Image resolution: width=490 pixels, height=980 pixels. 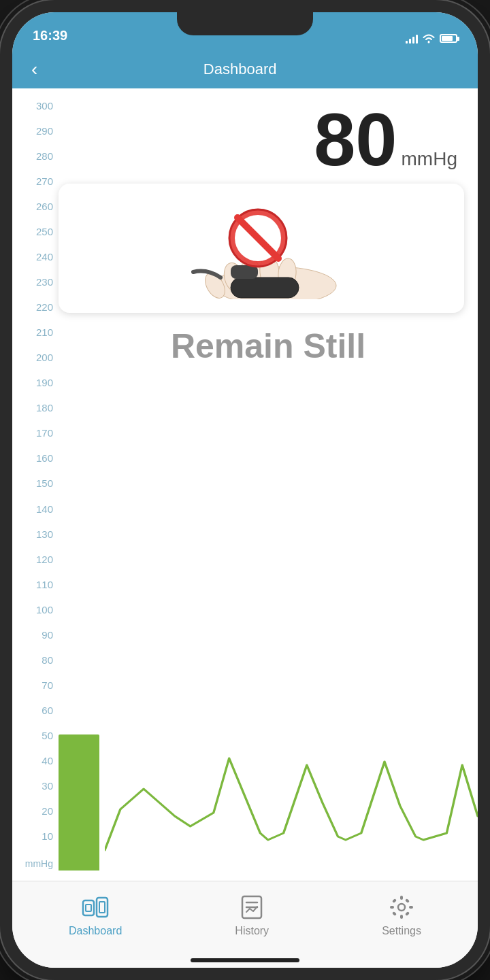 I want to click on bar-chart, so click(x=79, y=789).